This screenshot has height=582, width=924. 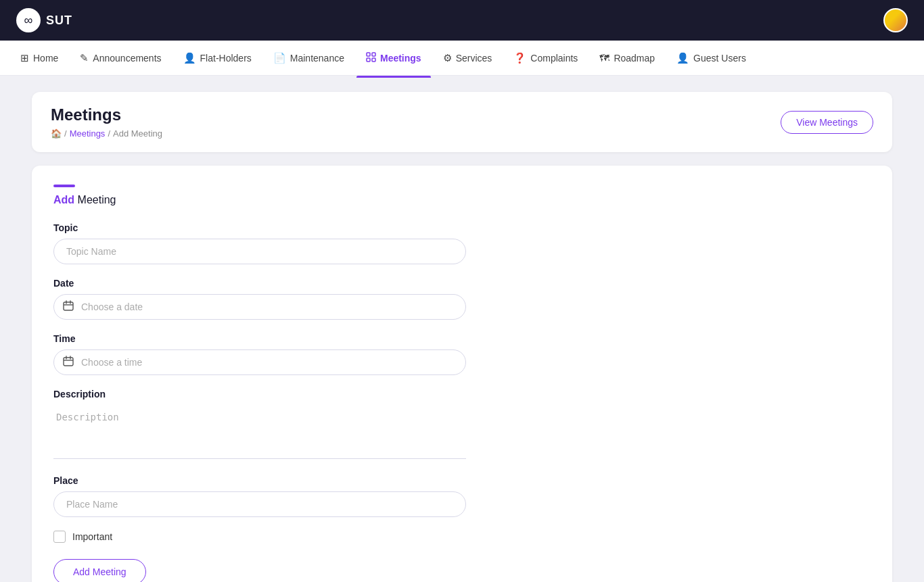 I want to click on services-icon: ⚙, so click(x=448, y=58).